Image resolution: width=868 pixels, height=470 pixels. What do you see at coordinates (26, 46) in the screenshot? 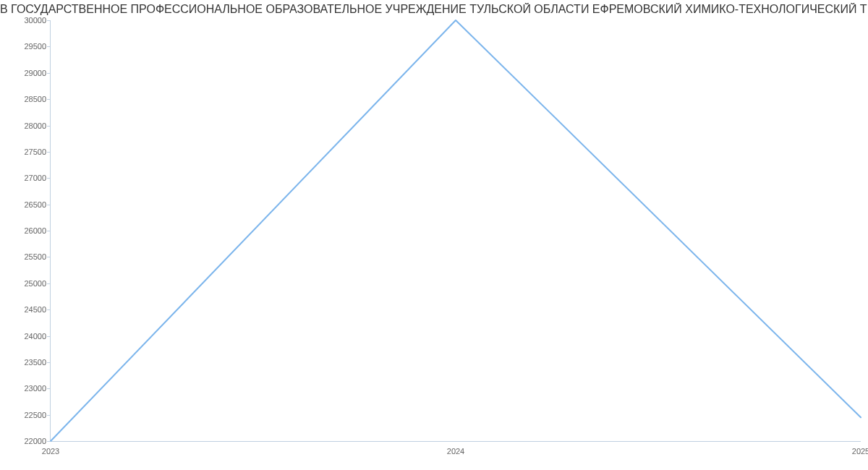
I see `y-tick-label: 29500` at bounding box center [26, 46].